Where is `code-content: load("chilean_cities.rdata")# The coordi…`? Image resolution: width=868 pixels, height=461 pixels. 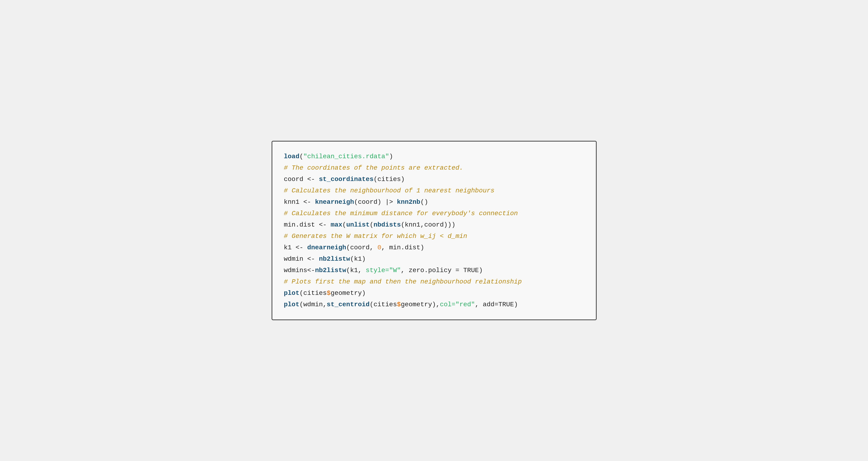 code-content: load("chilean_cities.rdata")# The coordi… is located at coordinates (434, 231).